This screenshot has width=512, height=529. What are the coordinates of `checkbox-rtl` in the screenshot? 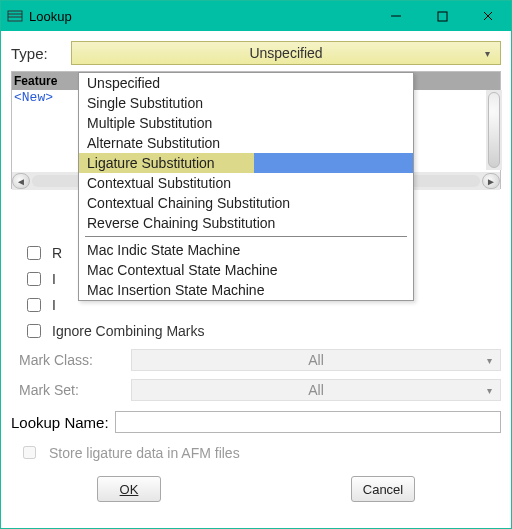 It's located at (34, 253).